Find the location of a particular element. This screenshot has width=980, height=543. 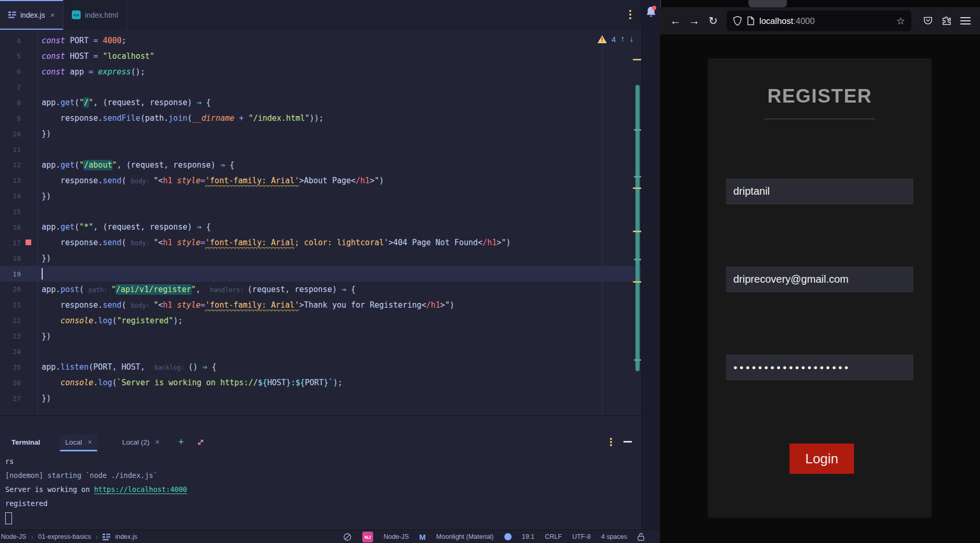

shield-icon is located at coordinates (737, 21).